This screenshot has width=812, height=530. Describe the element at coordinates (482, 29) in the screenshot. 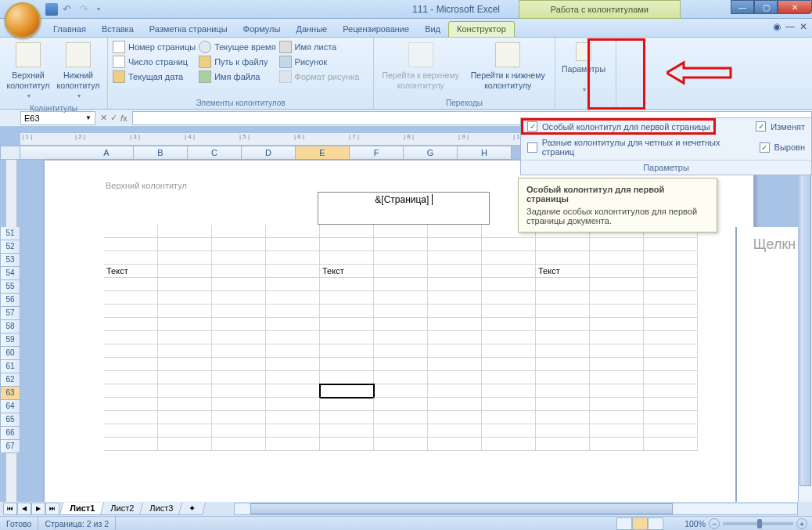

I see `tab-design: Конструктор` at that location.